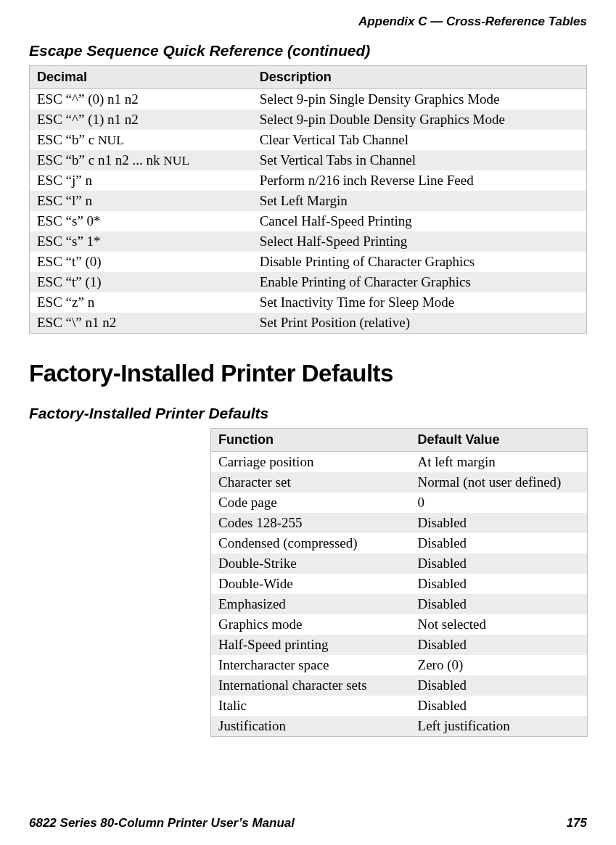  I want to click on cell-description: Select 9-pin Single Density Graphics Mod…, so click(419, 100).